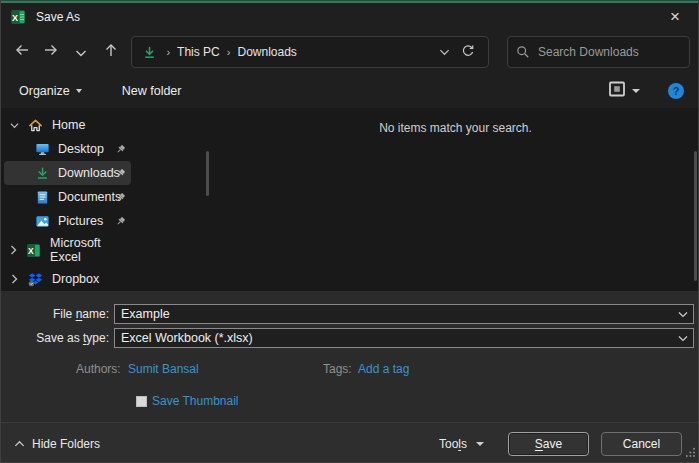 The height and width of the screenshot is (463, 699). What do you see at coordinates (66, 444) in the screenshot?
I see `hide-folders-label: Hide Folders` at bounding box center [66, 444].